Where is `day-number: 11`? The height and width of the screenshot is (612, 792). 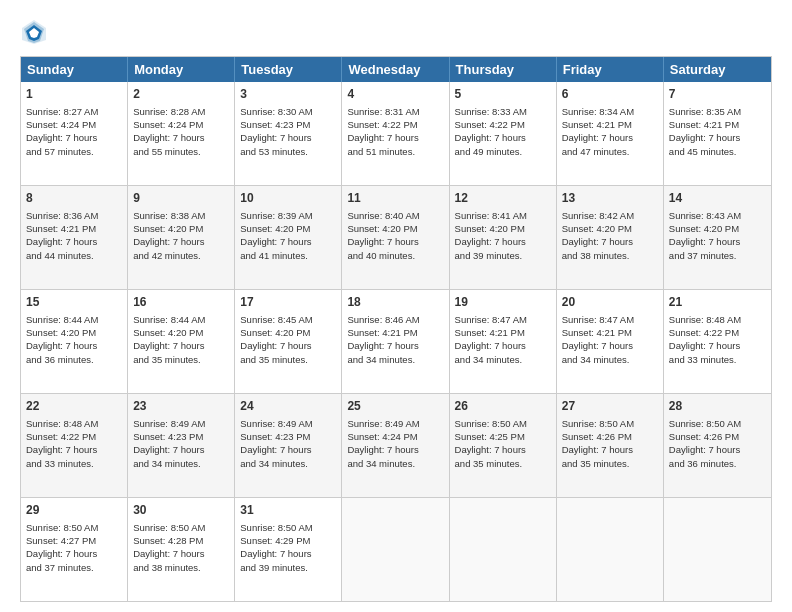 day-number: 11 is located at coordinates (395, 198).